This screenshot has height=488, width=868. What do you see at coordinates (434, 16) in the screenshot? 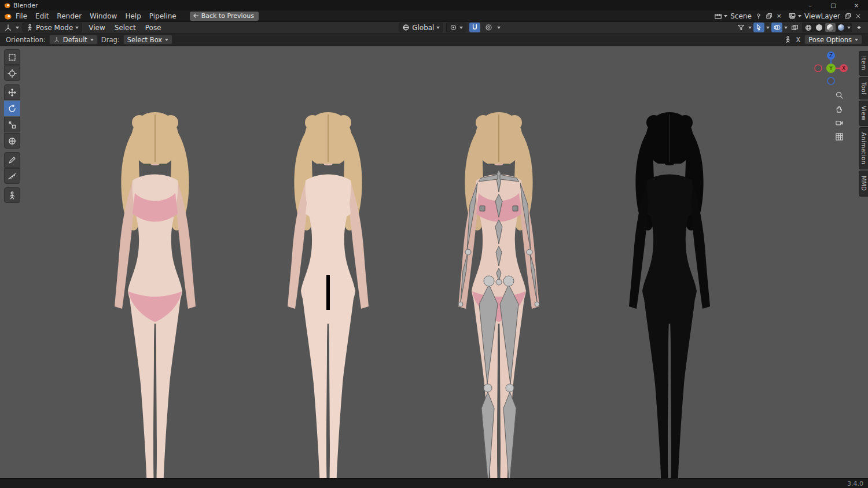
I see `top-menu-bar: File Edit Render Window Help Pipeline Ba…` at bounding box center [434, 16].